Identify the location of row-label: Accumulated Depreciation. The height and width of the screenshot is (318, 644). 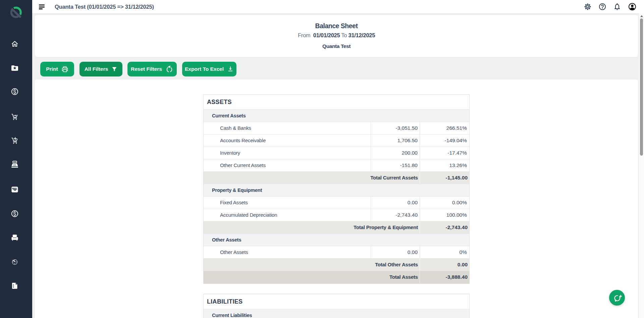
(287, 215).